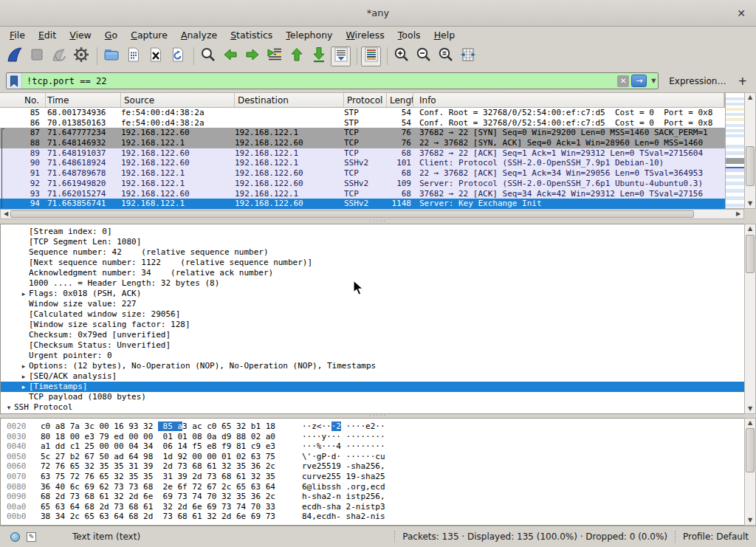  What do you see at coordinates (568, 100) in the screenshot?
I see `column-header-info: Info` at bounding box center [568, 100].